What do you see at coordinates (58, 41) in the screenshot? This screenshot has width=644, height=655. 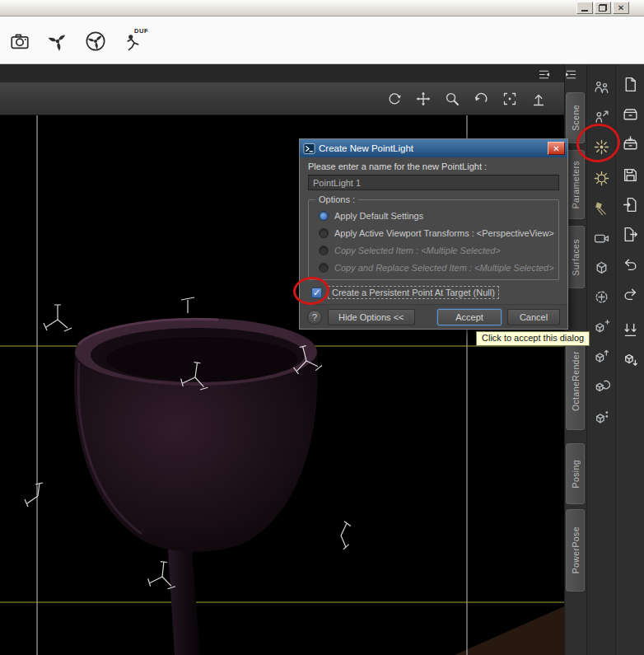 I see `spin-logo-icon` at bounding box center [58, 41].